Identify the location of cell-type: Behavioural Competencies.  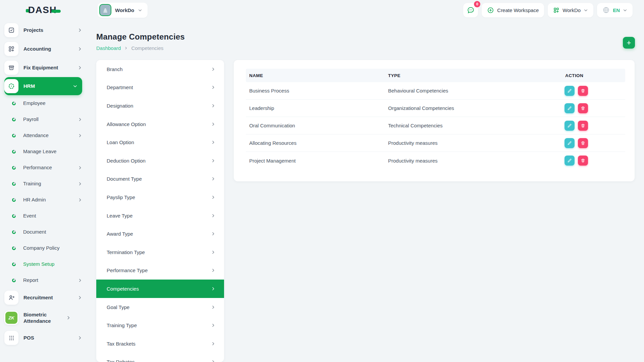
(473, 90).